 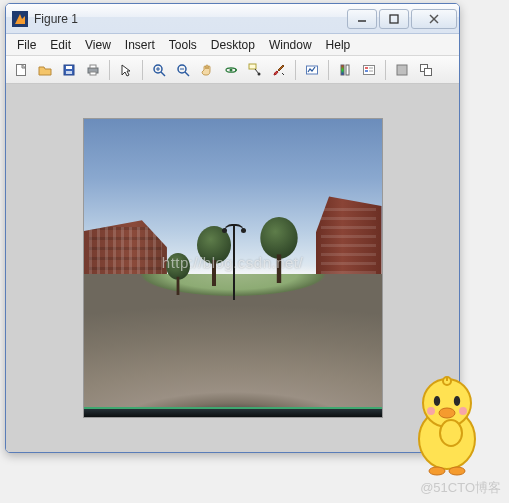 What do you see at coordinates (232, 19) in the screenshot?
I see `titlebar: Figure 1` at bounding box center [232, 19].